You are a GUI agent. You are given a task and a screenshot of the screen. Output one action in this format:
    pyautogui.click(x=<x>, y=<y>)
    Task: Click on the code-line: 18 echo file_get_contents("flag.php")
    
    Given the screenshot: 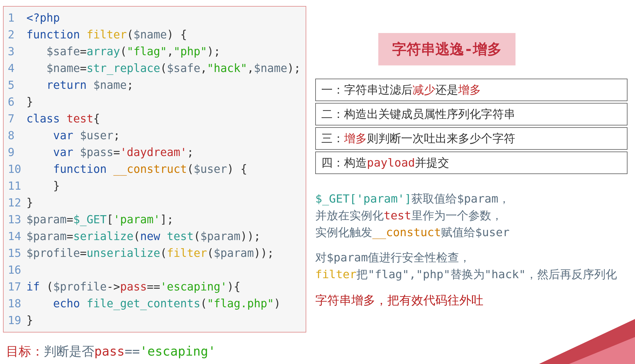 What is the action you would take?
    pyautogui.click(x=155, y=304)
    